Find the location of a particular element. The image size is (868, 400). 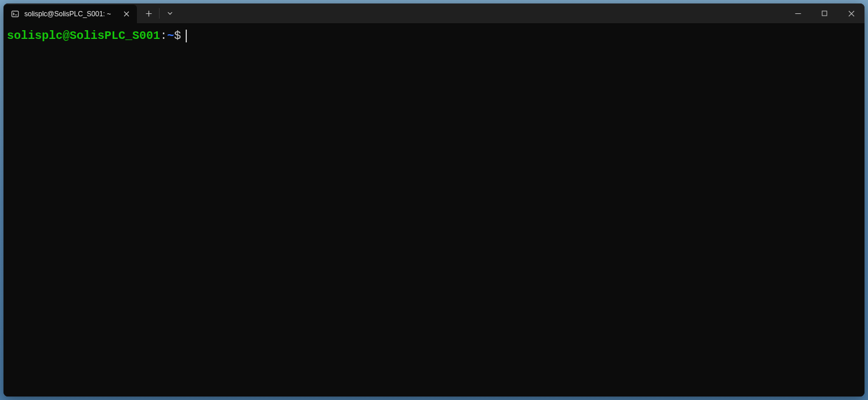

prompt-line: solisplc@SolisPLC_S001:~$ is located at coordinates (435, 36).